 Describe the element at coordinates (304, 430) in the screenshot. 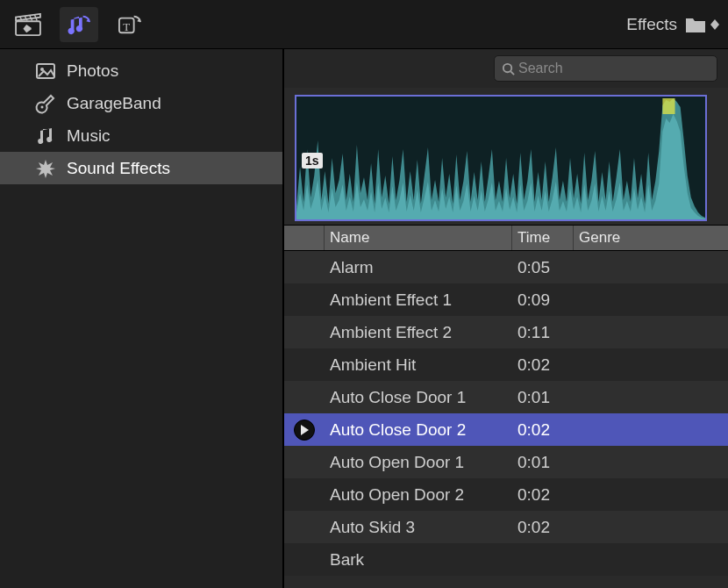

I see `play-icon` at that location.